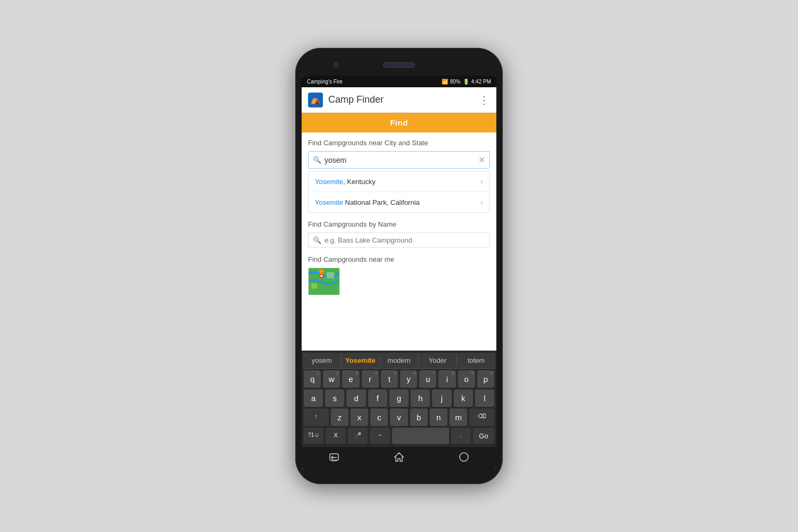 The image size is (798, 532). I want to click on wifi-icon: 📶, so click(445, 82).